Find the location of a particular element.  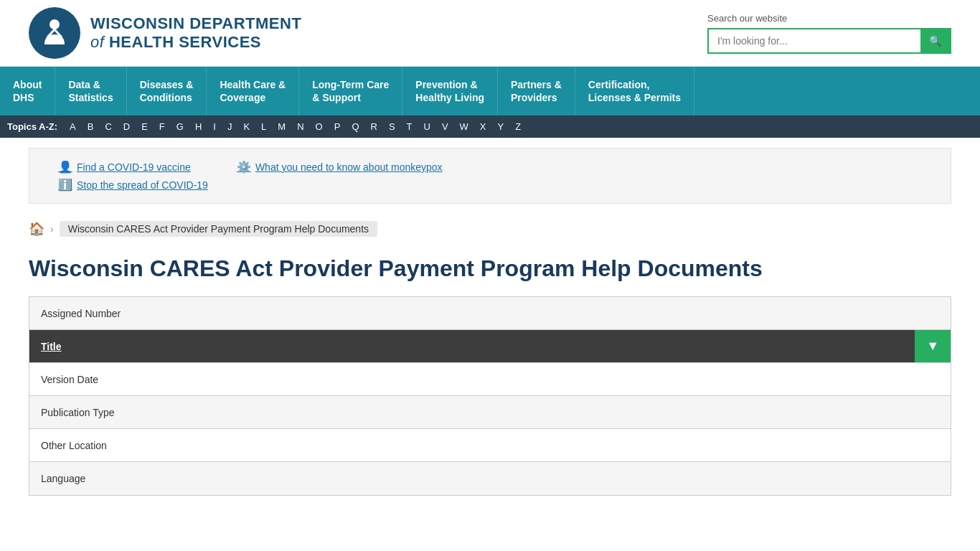

breadcrumb: 🏠 › Wisconsin CARES Act Provider Payment… is located at coordinates (490, 229).